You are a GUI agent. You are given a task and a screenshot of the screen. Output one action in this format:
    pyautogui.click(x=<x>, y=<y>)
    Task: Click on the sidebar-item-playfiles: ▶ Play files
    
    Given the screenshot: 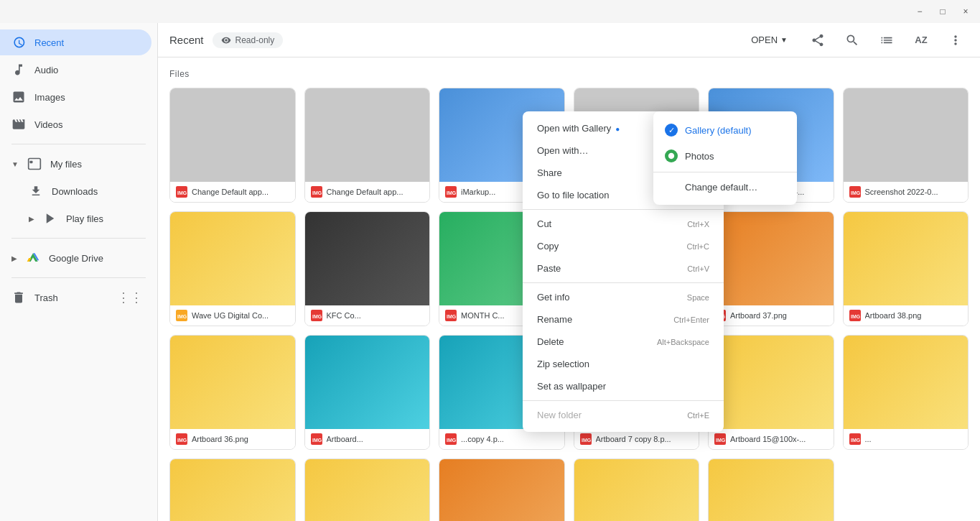 What is the action you would take?
    pyautogui.click(x=76, y=218)
    